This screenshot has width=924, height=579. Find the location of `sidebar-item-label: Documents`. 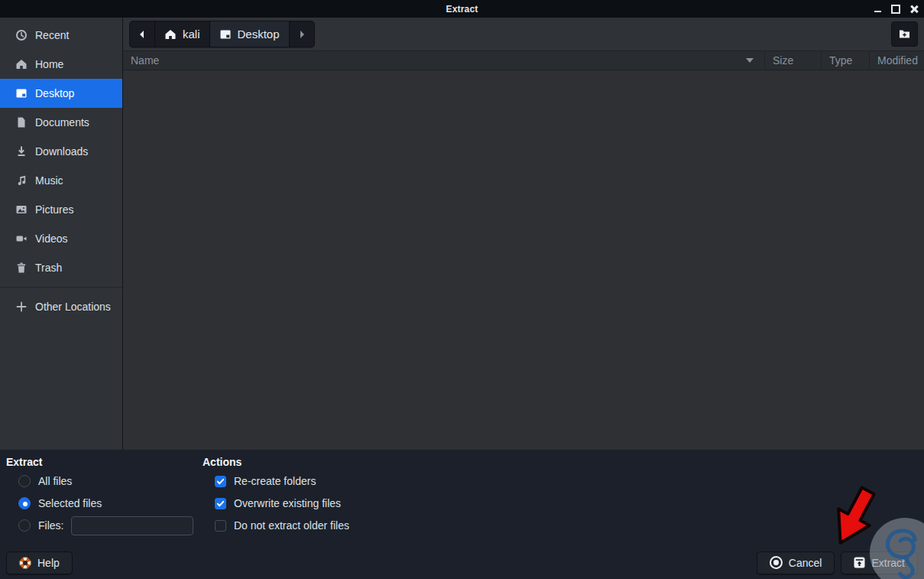

sidebar-item-label: Documents is located at coordinates (63, 122).